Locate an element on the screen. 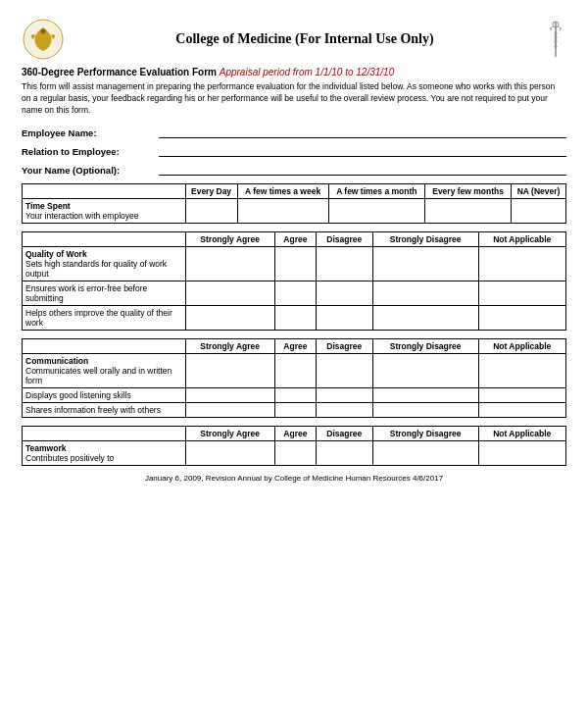 The width and height of the screenshot is (588, 716). row-listening: Displays good listening skills is located at coordinates (104, 394).